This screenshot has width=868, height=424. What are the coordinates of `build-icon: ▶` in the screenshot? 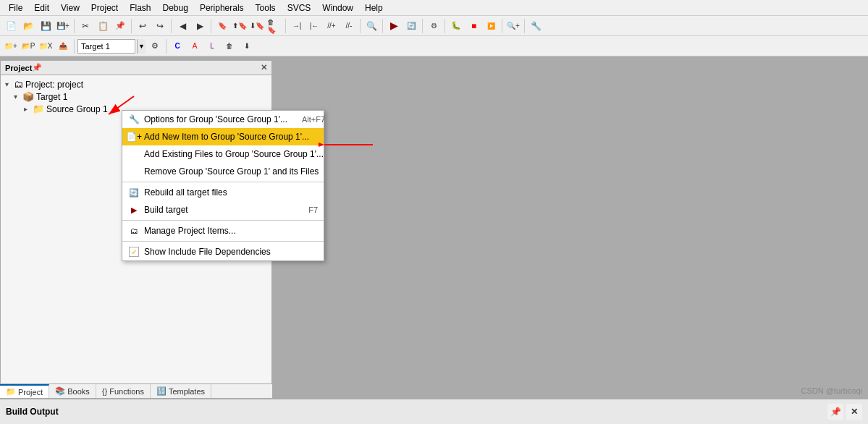 It's located at (134, 210).